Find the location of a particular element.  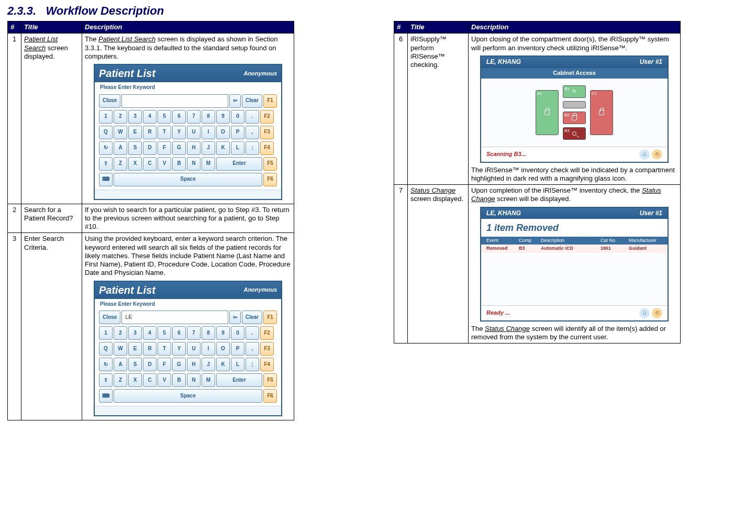

fkey-F5: F5 is located at coordinates (270, 164).